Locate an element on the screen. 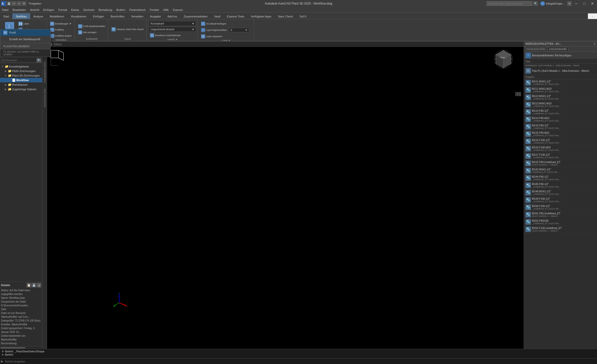 The width and height of the screenshot is (597, 364). menu-datei: Datei is located at coordinates (5, 10).